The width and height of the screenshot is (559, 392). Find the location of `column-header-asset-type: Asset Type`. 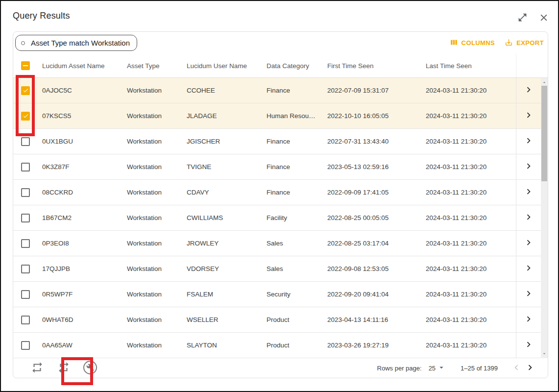

column-header-asset-type: Asset Type is located at coordinates (153, 66).